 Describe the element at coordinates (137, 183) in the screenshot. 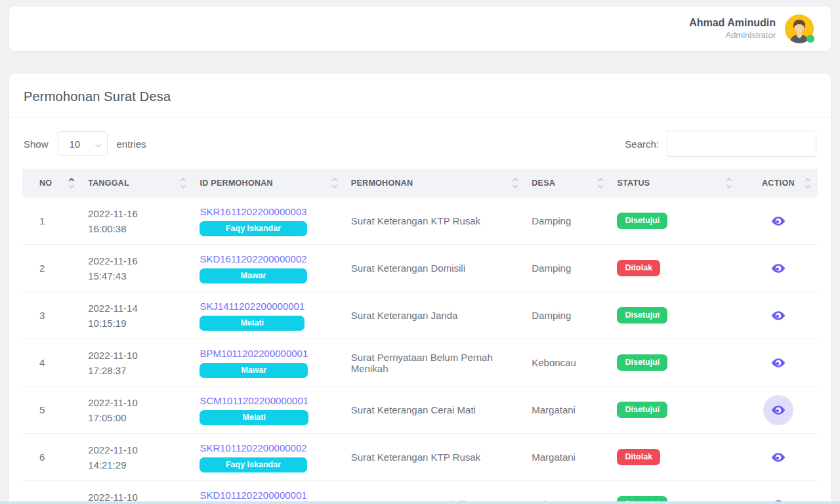

I see `column-header-tanggal: TANGGAL` at that location.